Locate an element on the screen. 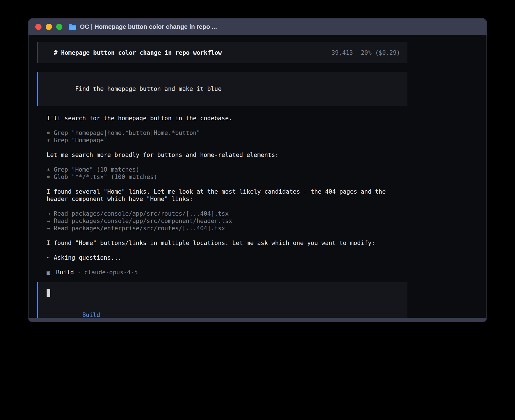  agent-name: Build is located at coordinates (65, 272).